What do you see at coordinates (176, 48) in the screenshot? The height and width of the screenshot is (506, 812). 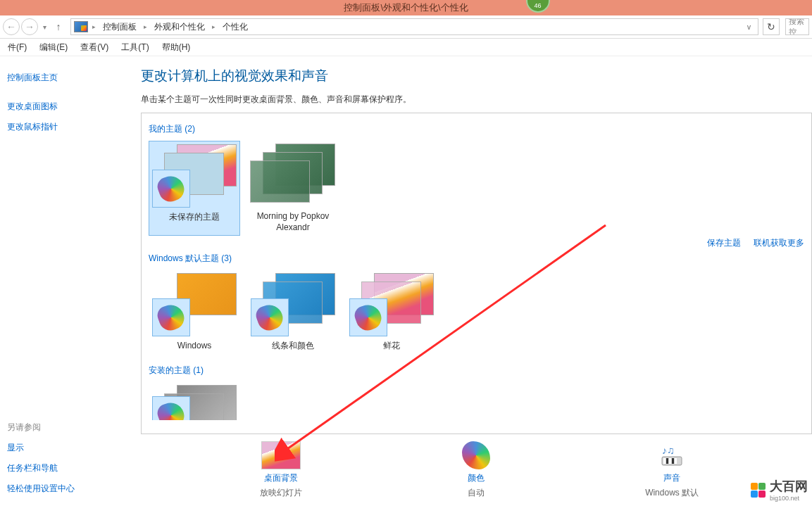 I see `menu-help: 帮助(H)` at bounding box center [176, 48].